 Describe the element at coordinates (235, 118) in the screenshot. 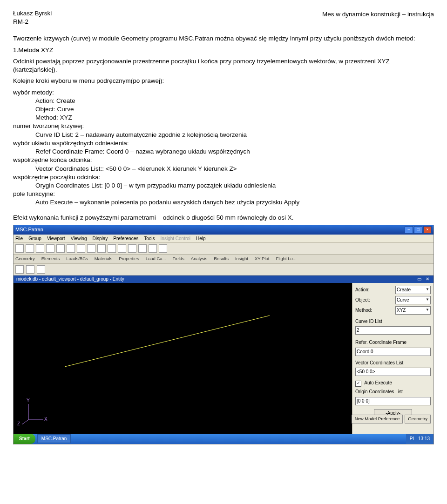

I see `method-line: Method: XYZ` at that location.